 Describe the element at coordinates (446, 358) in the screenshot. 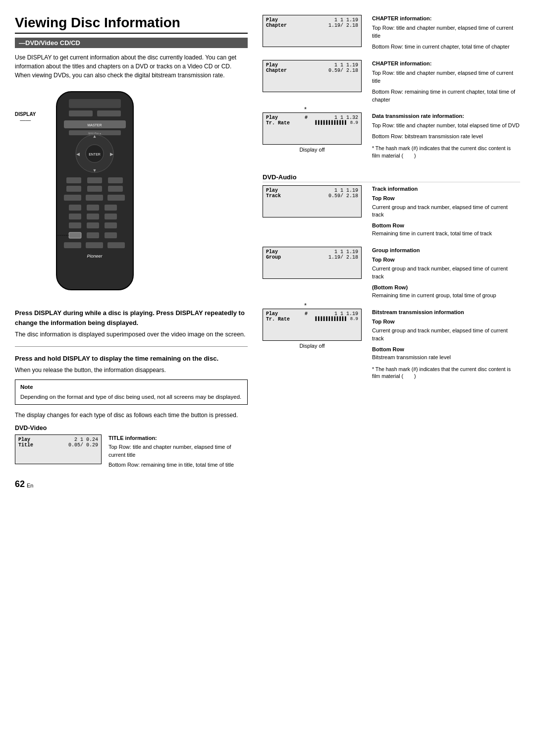

I see `bs-bottom: Bitstream transmission rate level` at that location.